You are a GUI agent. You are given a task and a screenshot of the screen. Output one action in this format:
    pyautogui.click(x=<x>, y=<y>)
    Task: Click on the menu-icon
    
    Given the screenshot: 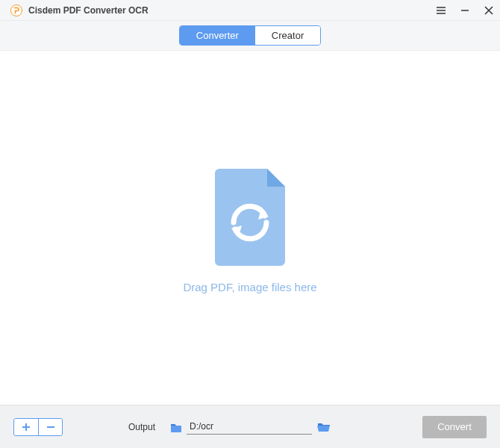 What is the action you would take?
    pyautogui.click(x=441, y=10)
    